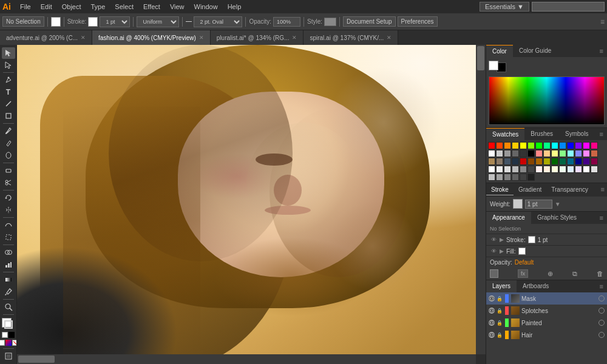 Image resolution: width=607 pixels, height=364 pixels. What do you see at coordinates (546, 311) in the screenshot?
I see `layer-splotches-row: 🔒 Splotches` at bounding box center [546, 311].